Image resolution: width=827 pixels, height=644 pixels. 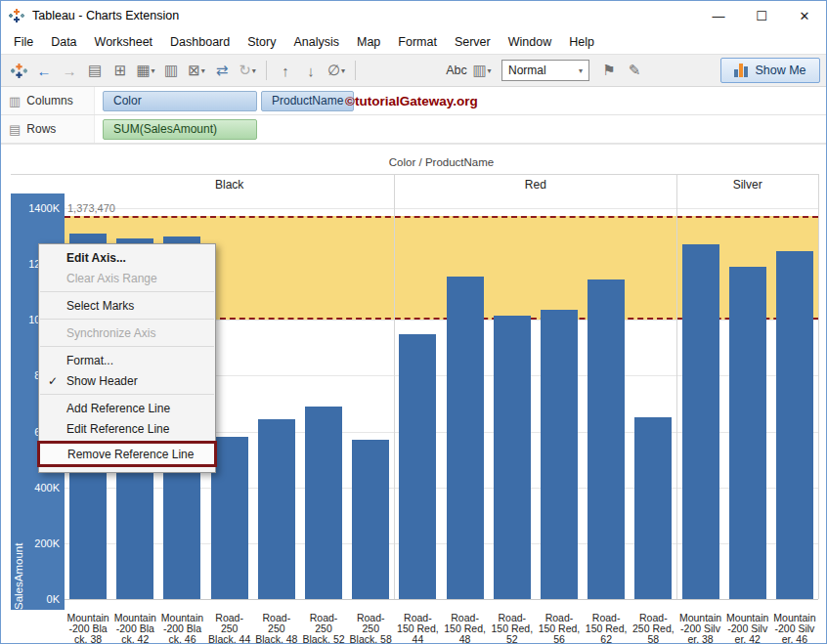 What do you see at coordinates (44, 70) in the screenshot?
I see `undo-icon: ←` at bounding box center [44, 70].